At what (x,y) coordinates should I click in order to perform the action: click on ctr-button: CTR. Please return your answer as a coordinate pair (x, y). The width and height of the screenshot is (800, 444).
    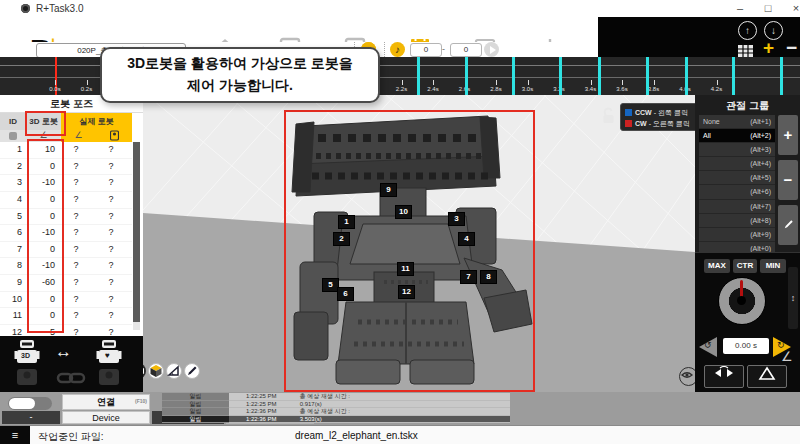
    Looking at the image, I should click on (745, 266).